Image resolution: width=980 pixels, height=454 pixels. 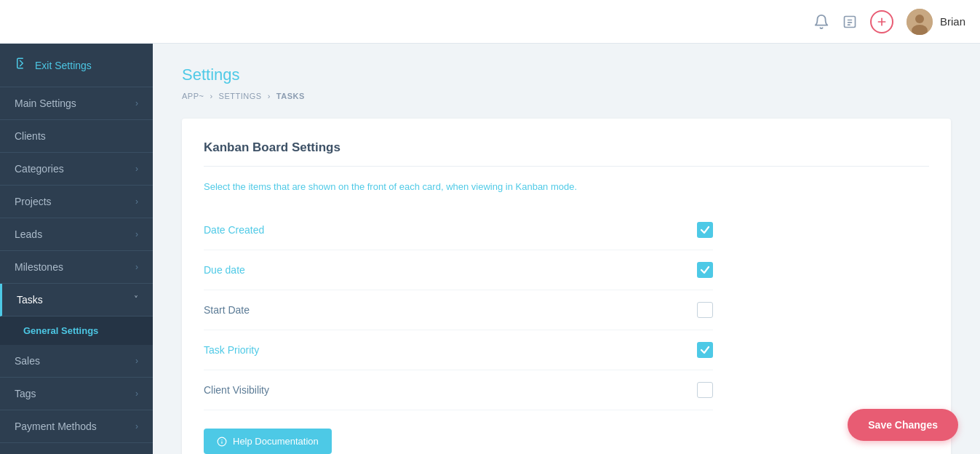 What do you see at coordinates (28, 361) in the screenshot?
I see `sidebar-item-label: Sales` at bounding box center [28, 361].